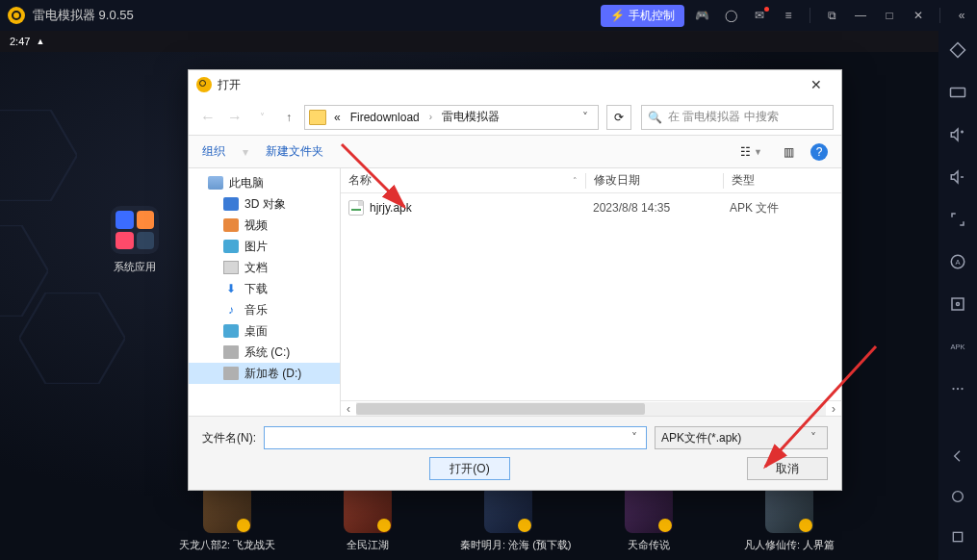 This screenshot has height=560, width=977. Describe the element at coordinates (958, 389) in the screenshot. I see `more-icon` at that location.